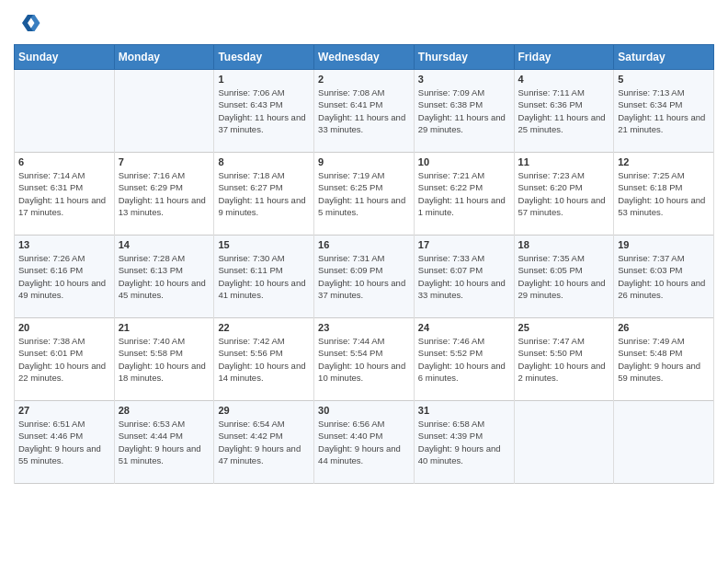  What do you see at coordinates (664, 194) in the screenshot?
I see `day-cell: 12Sunrise: 7:25 AMSunset: 6:18 PMDayligh…` at bounding box center [664, 194].